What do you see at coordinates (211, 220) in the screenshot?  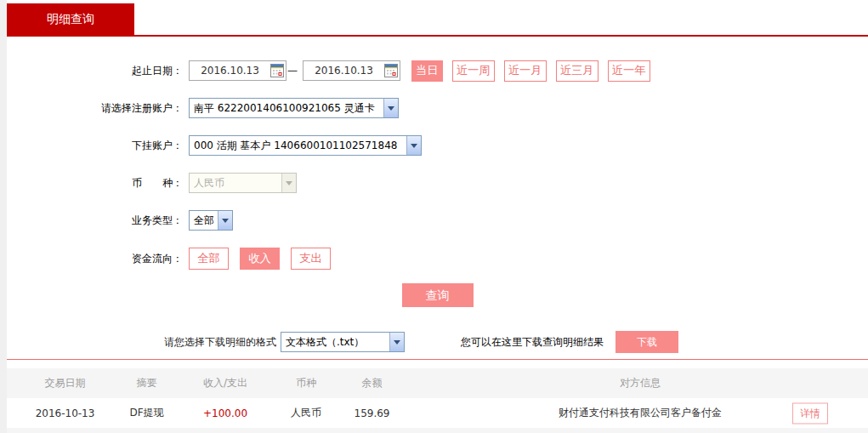 I see `business-type-select: 全部` at bounding box center [211, 220].